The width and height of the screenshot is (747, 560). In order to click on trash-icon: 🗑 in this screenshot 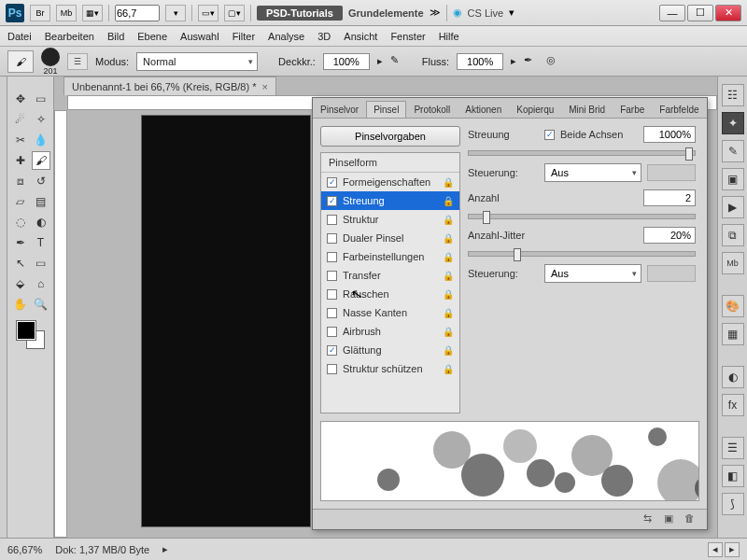, I will do `click(692, 520)`.